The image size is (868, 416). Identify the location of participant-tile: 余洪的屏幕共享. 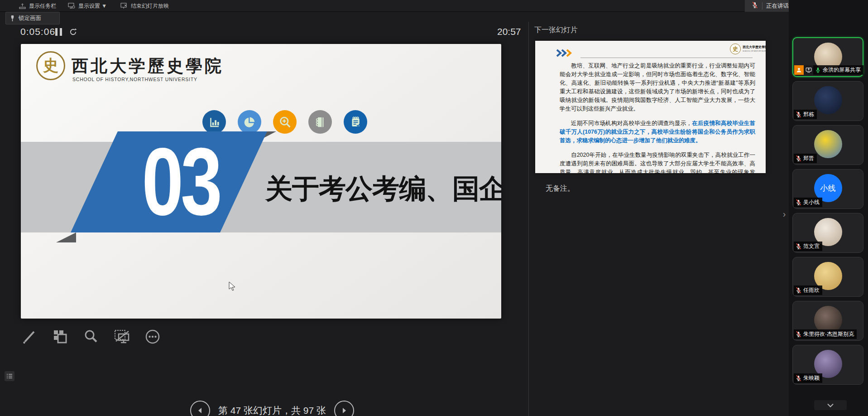
(828, 57).